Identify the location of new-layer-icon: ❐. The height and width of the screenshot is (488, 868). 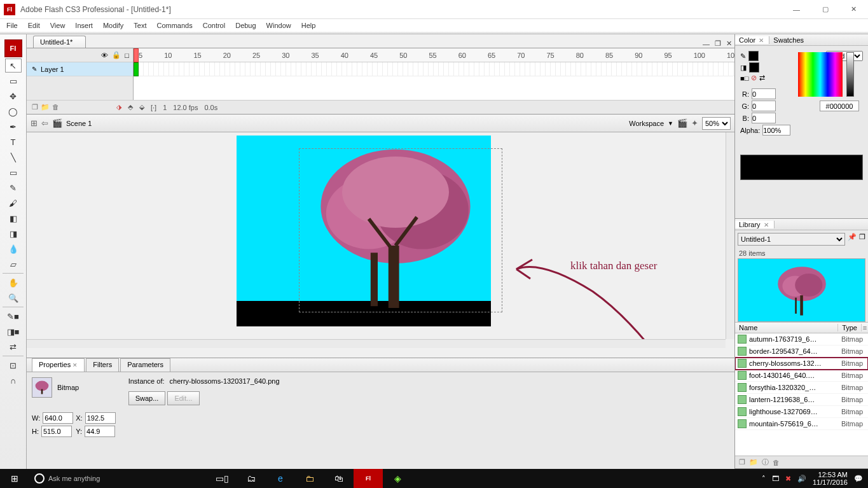
(35, 107).